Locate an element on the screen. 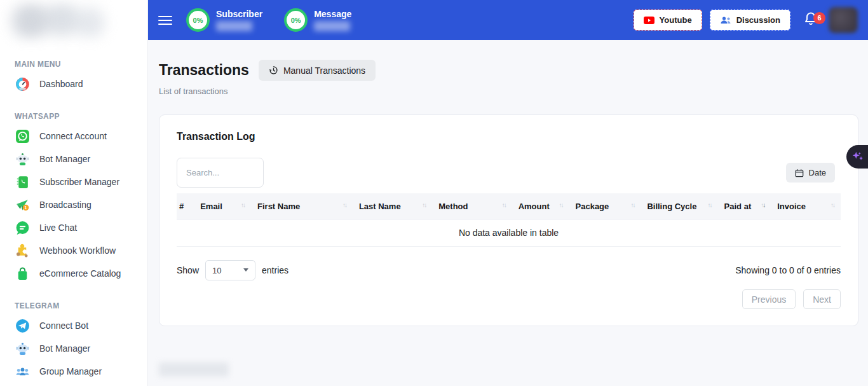  dashboard-icon is located at coordinates (23, 84).